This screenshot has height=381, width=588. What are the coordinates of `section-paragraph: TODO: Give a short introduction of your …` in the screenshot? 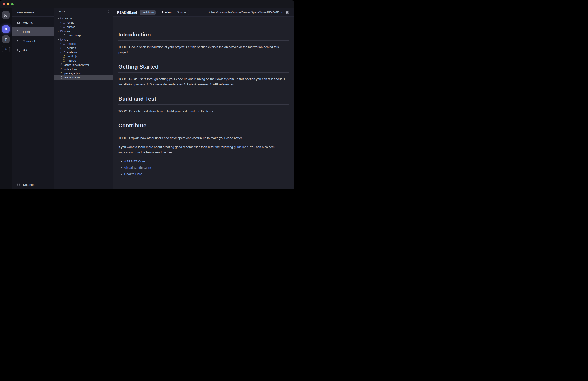 It's located at (204, 49).